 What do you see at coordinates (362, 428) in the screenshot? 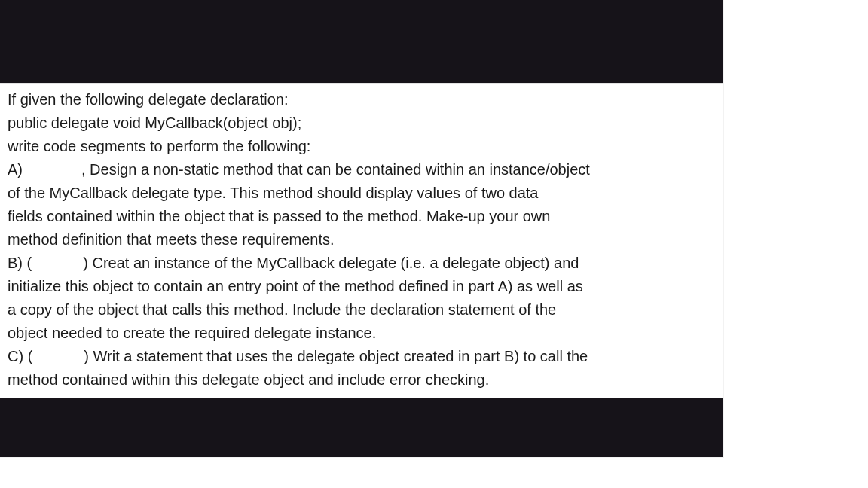
I see `bottom-black-band` at bounding box center [362, 428].